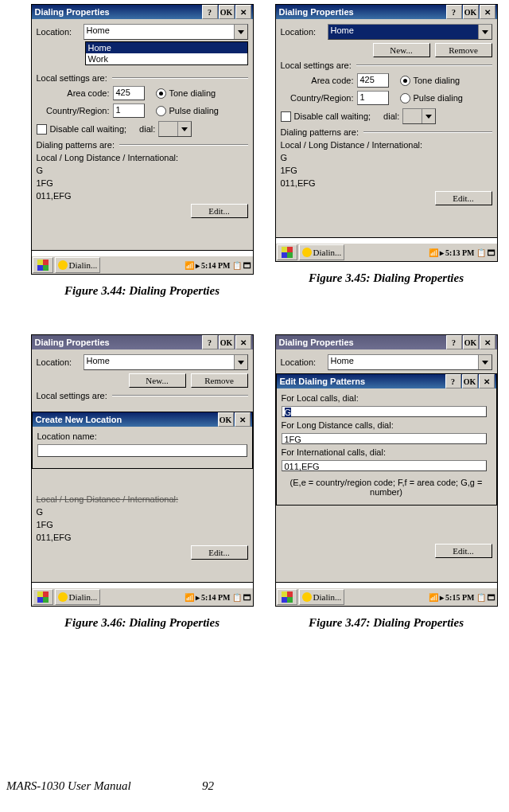  Describe the element at coordinates (387, 398) in the screenshot. I see `local-calls-label: For Local calls, dial:` at that location.